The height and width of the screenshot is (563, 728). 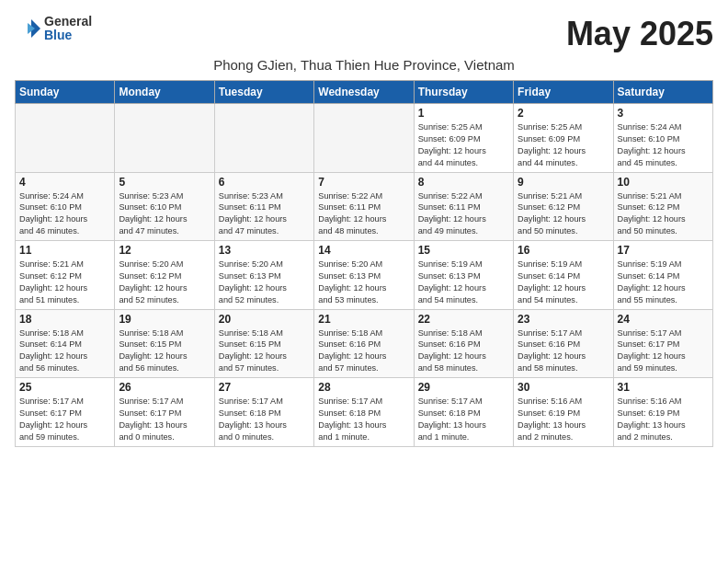 I want to click on calendar-week-5: 25Sunrise: 5:17 AM Sunset: 6:17 PM Dayli…, so click(x=364, y=412).